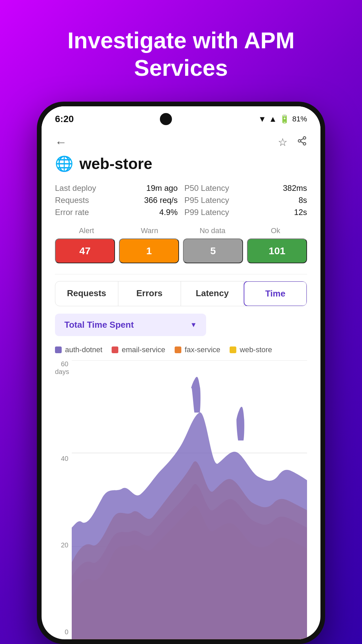 Image resolution: width=362 pixels, height=644 pixels. Describe the element at coordinates (262, 119) in the screenshot. I see `wifi-icon: ▼` at that location.